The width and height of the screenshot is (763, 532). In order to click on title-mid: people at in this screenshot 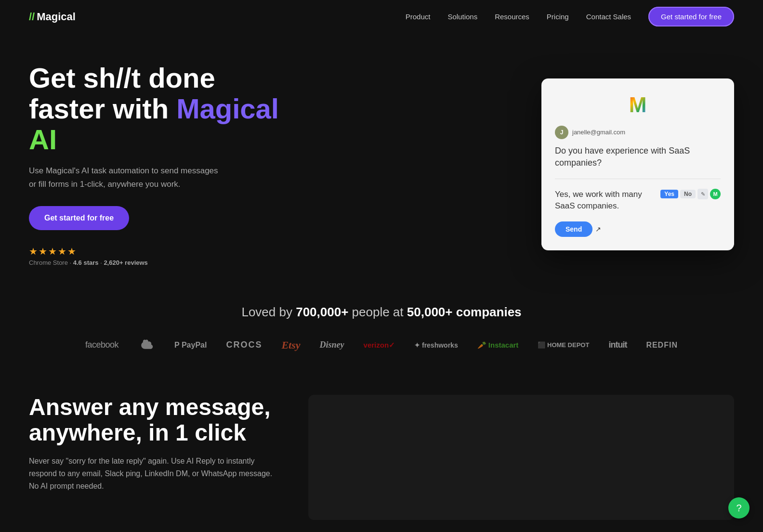, I will do `click(378, 312)`.